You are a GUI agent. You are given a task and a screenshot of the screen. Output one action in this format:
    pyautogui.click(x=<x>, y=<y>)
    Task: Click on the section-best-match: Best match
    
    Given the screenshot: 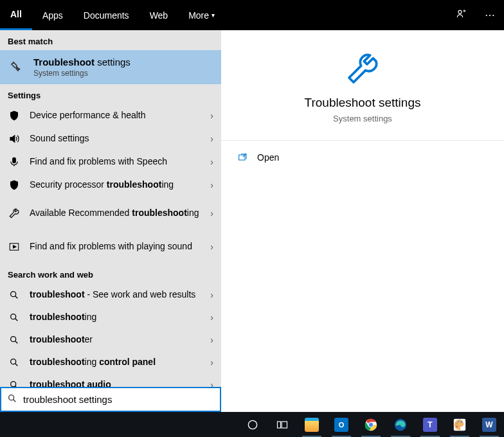 What is the action you would take?
    pyautogui.click(x=111, y=40)
    